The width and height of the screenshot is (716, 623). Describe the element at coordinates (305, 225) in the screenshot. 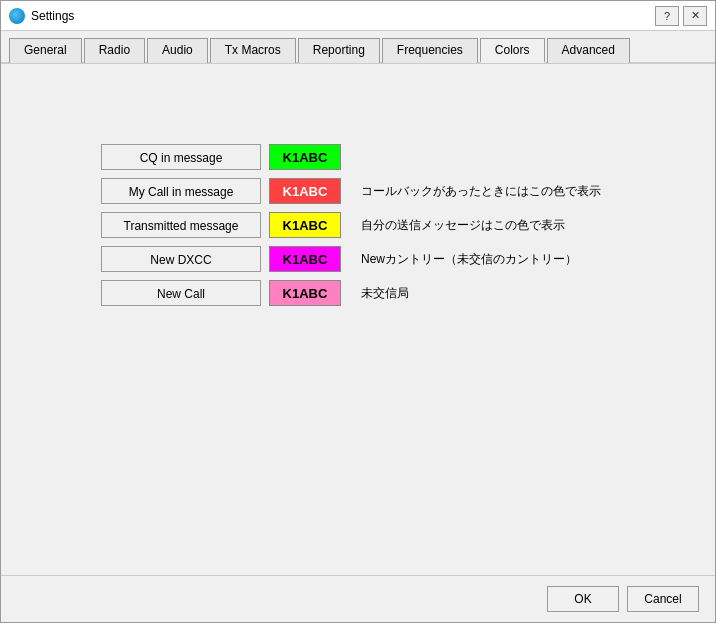

I see `color-swatch-2: K1ABC` at that location.